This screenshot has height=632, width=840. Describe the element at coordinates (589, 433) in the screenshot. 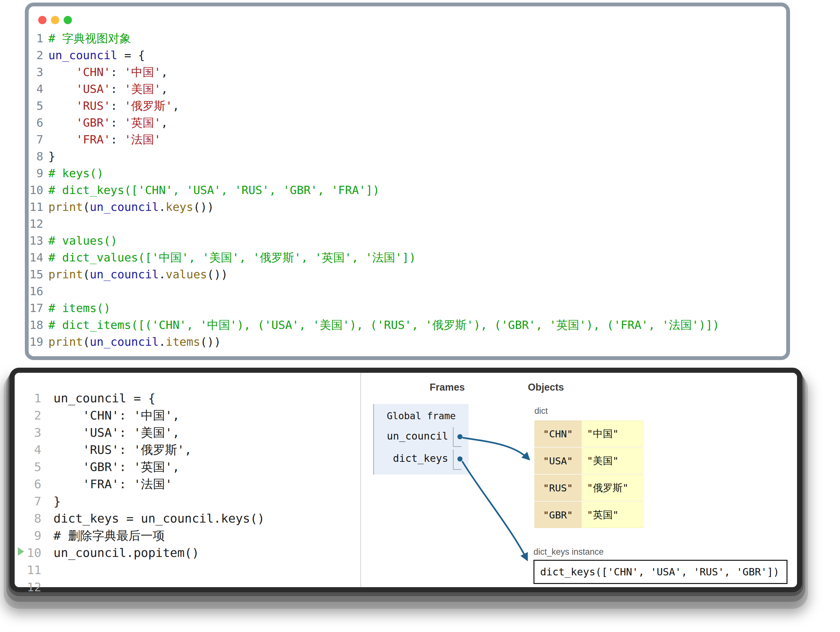

I see `dict-entry-row: "CHN""中国"` at that location.